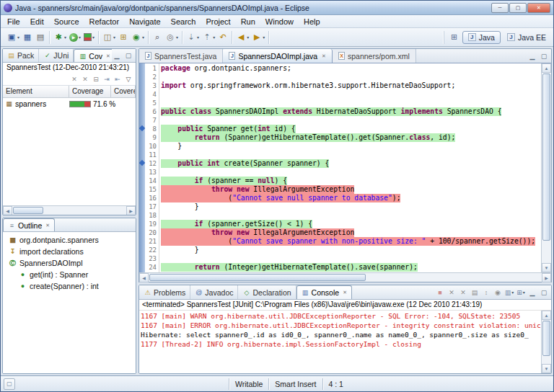 This screenshot has width=554, height=392. Describe the element at coordinates (183, 22) in the screenshot. I see `menu-search: Search` at that location.